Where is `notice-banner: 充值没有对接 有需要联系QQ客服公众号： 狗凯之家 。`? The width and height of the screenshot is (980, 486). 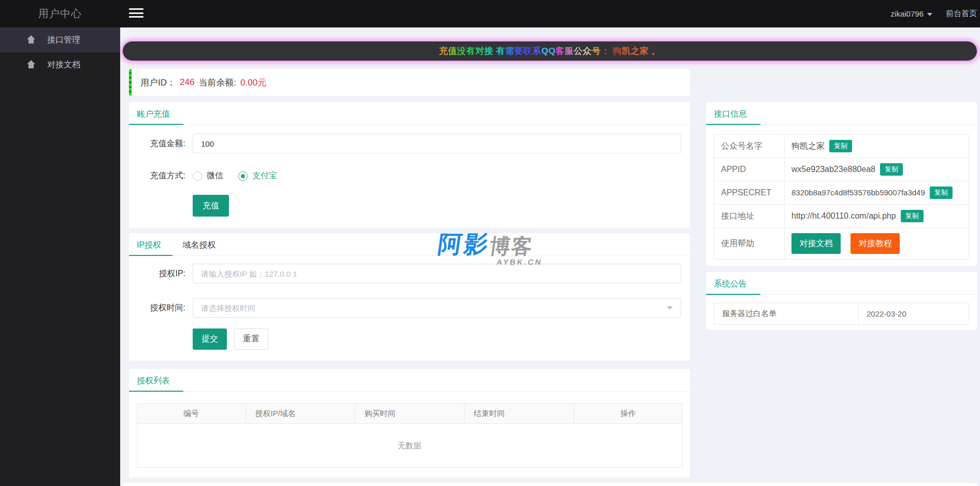 notice-banner: 充值没有对接 有需要联系QQ客服公众号： 狗凯之家 。 is located at coordinates (550, 51).